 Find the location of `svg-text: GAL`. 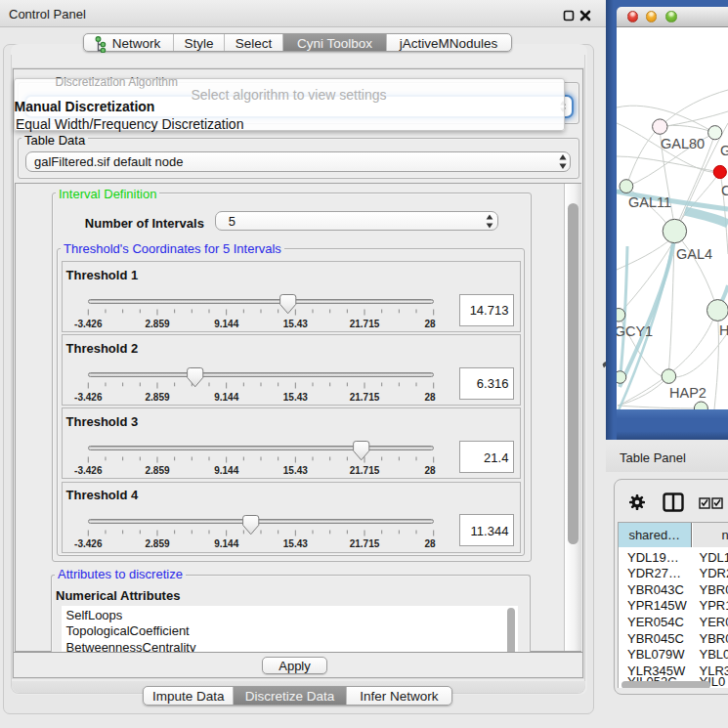

svg-text: GAL is located at coordinates (724, 150).